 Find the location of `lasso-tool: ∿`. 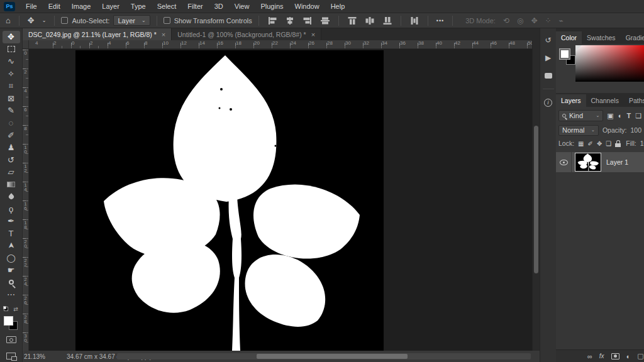

lasso-tool: ∿ is located at coordinates (11, 62).